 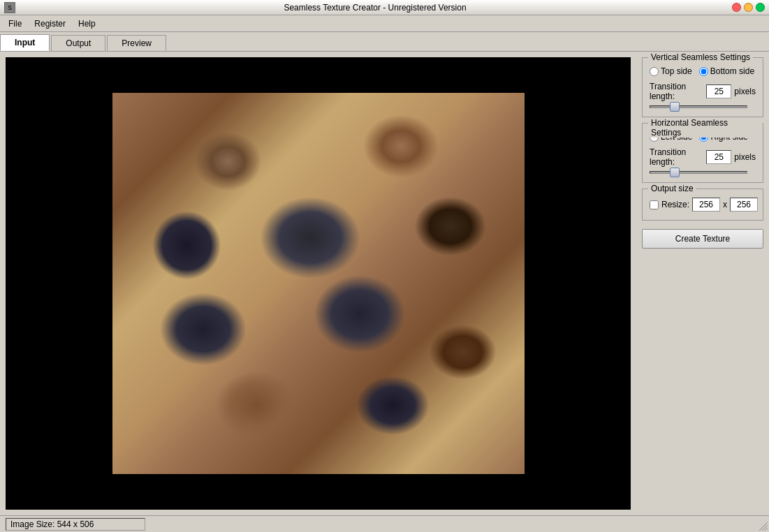 What do you see at coordinates (703, 153) in the screenshot?
I see `horizontal-settings-group: Horizontal Seamless Settings Left side R…` at bounding box center [703, 153].